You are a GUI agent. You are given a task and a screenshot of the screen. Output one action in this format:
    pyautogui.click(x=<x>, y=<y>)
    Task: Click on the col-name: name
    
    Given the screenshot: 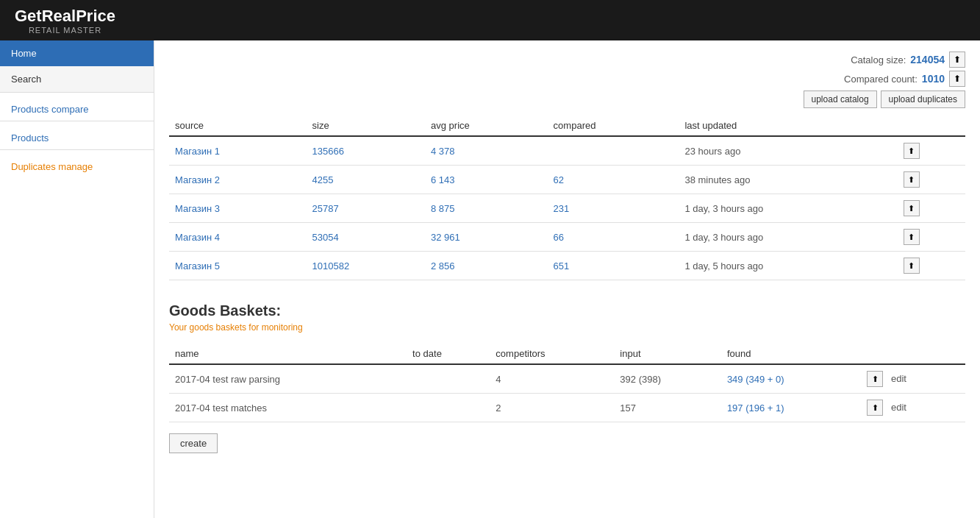 What is the action you would take?
    pyautogui.click(x=288, y=354)
    